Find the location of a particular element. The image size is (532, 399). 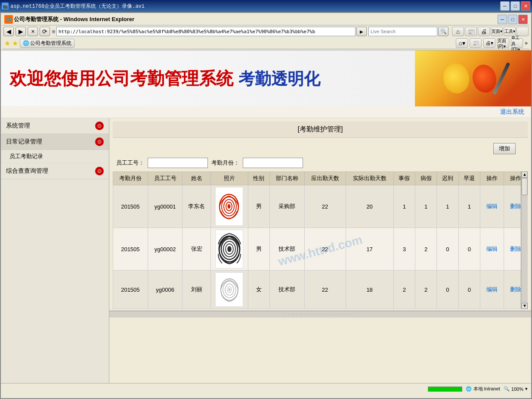

add-favorites: ★ is located at coordinates (15, 43).